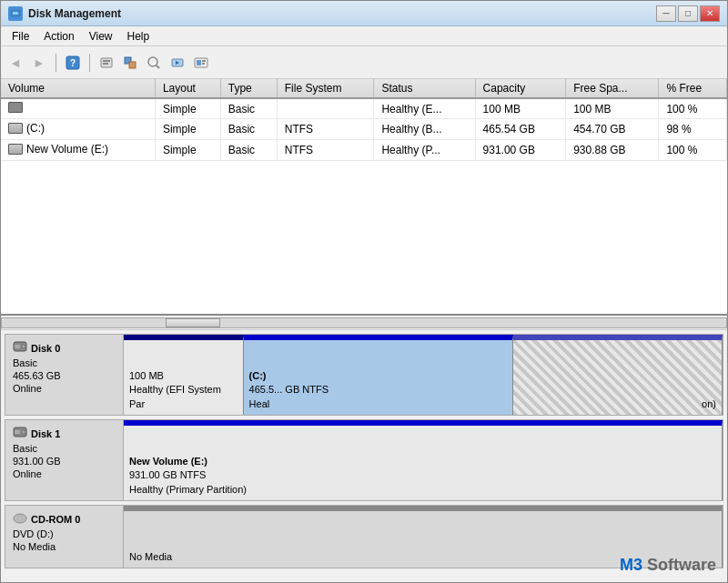  I want to click on col-pct: % Free, so click(693, 89).